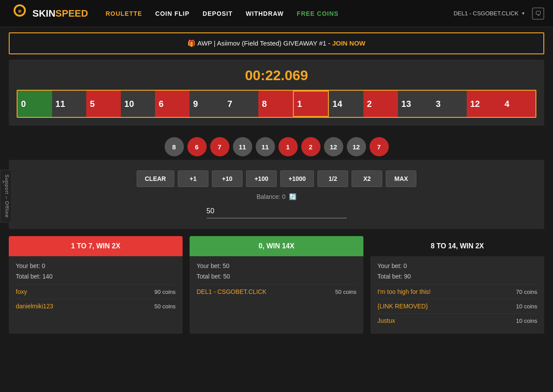 The image size is (553, 392). What do you see at coordinates (123, 14) in the screenshot?
I see `nav-roulette: ROULETTE` at bounding box center [123, 14].